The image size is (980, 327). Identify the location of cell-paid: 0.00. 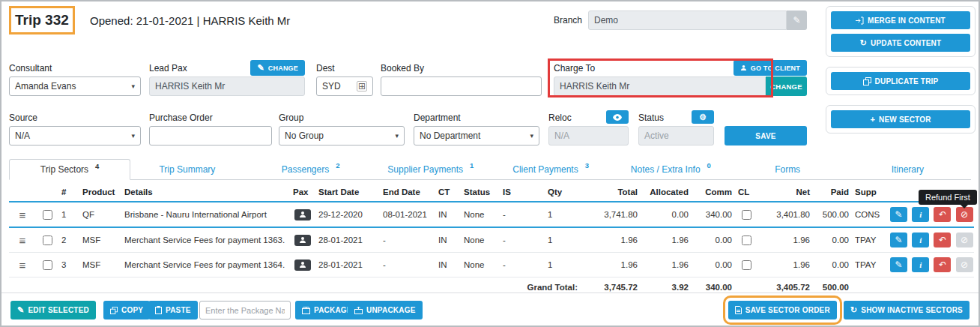
(832, 266).